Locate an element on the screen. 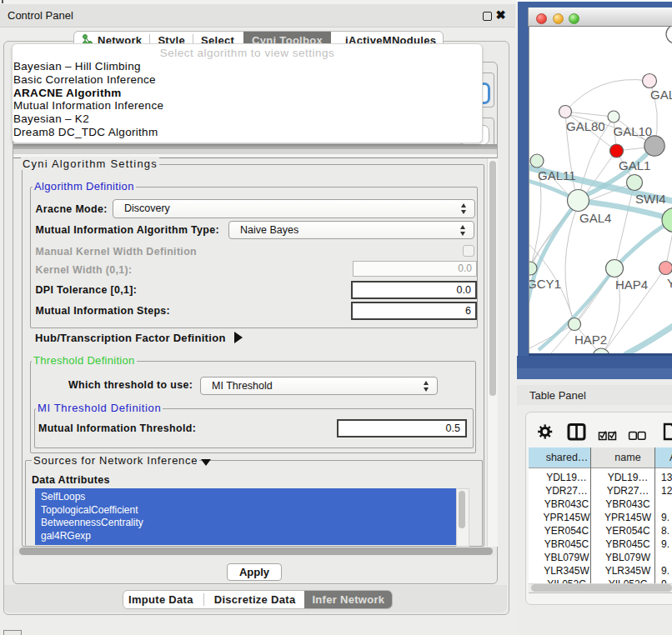 This screenshot has height=635, width=672. svg-text: GAL7 is located at coordinates (661, 95).